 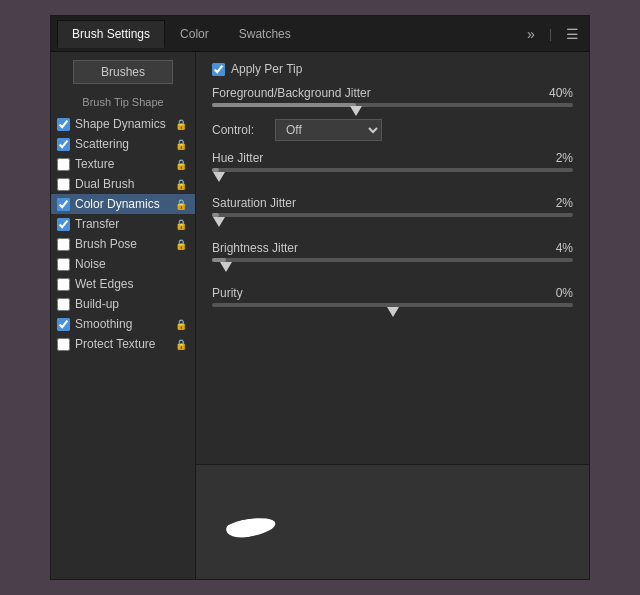 What do you see at coordinates (328, 130) in the screenshot?
I see `control-select: Off Fade Pen Pressure Pen Tilt Stylus Wh…` at bounding box center [328, 130].